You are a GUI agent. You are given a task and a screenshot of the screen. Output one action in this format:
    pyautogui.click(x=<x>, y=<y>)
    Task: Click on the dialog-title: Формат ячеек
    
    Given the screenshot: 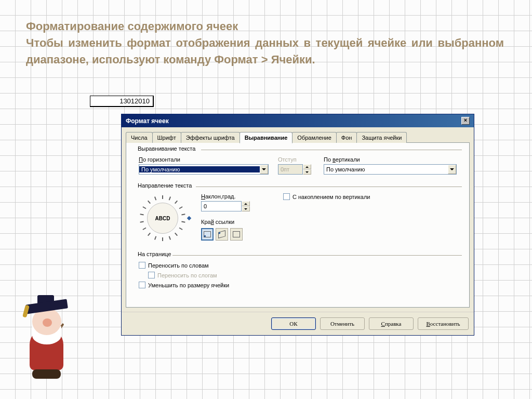 What is the action you would take?
    pyautogui.click(x=148, y=121)
    